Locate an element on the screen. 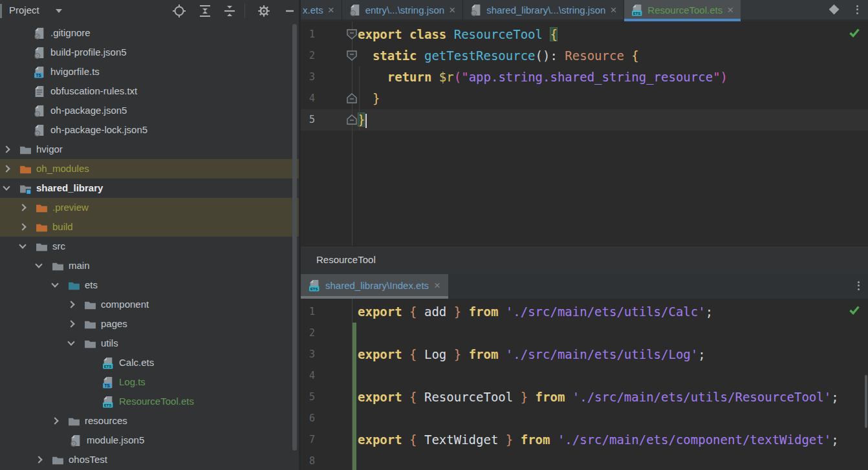  tree-item-ets: ets is located at coordinates (149, 285).